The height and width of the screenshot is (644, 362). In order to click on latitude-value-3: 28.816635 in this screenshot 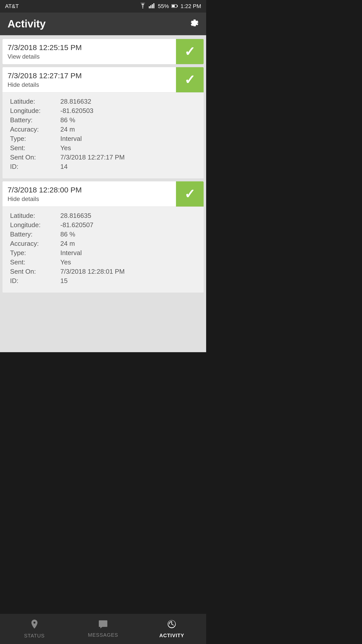, I will do `click(76, 216)`.